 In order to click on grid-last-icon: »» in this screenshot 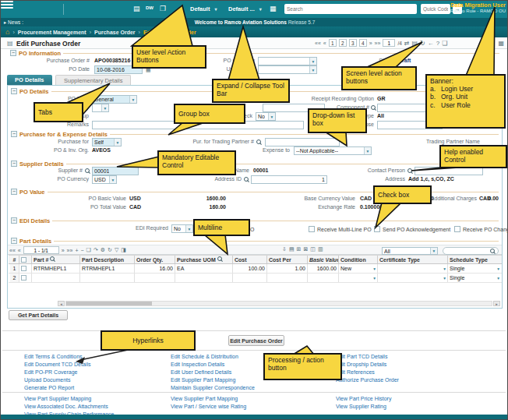, I will do `click(70, 251)`.